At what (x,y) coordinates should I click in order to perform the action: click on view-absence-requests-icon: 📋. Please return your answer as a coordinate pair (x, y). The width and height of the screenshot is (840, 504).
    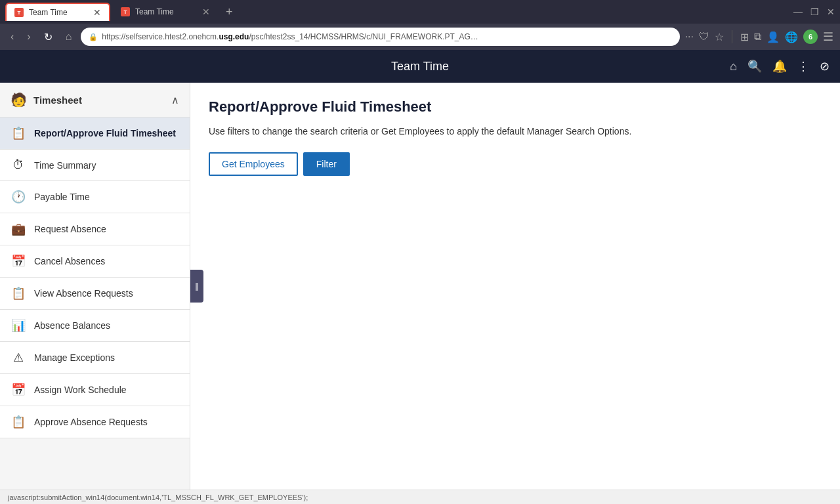
    Looking at the image, I should click on (18, 293).